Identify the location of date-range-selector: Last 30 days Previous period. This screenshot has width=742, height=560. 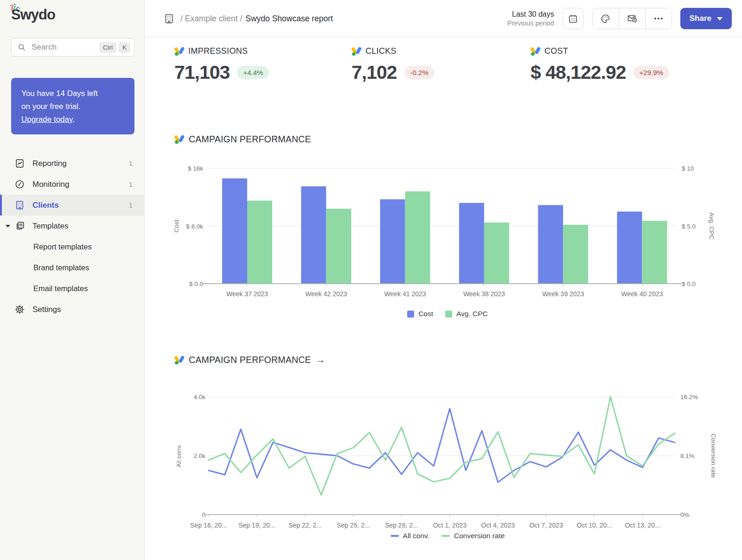
(531, 19).